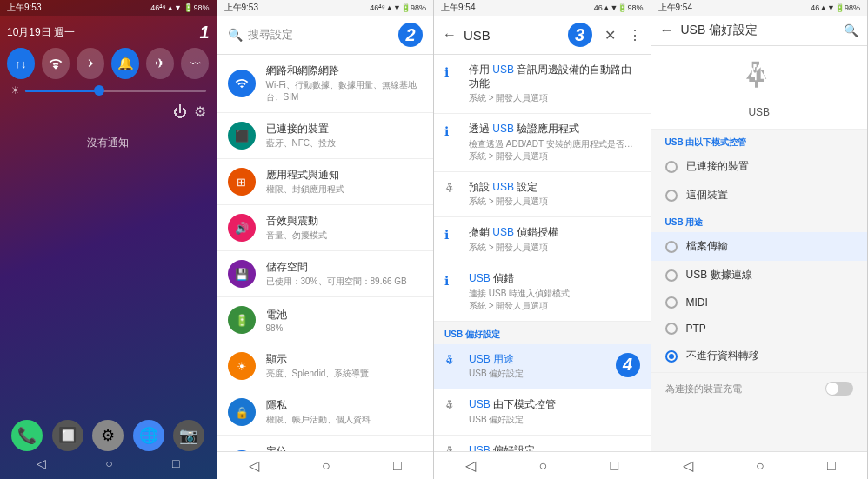  Describe the element at coordinates (344, 129) in the screenshot. I see `connected-title: 已連接的裝置` at that location.